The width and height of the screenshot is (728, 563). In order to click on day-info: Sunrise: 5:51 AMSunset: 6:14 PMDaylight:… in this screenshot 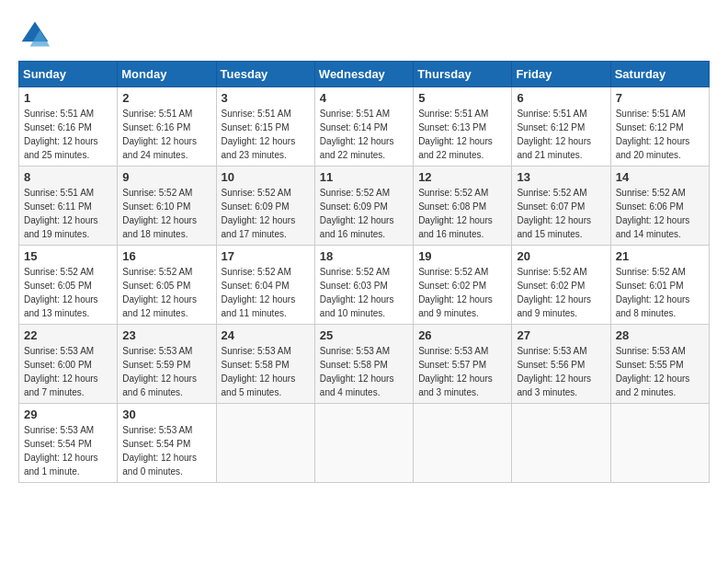, I will do `click(364, 134)`.